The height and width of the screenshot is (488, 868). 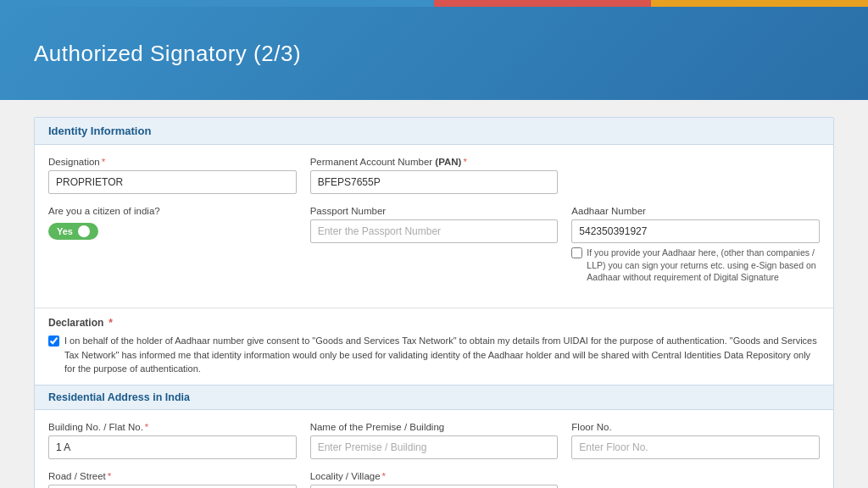 What do you see at coordinates (434, 245) in the screenshot?
I see `row-citizen-passport-aadhaar: Are you a citizen of india? Yes Passport…` at bounding box center [434, 245].